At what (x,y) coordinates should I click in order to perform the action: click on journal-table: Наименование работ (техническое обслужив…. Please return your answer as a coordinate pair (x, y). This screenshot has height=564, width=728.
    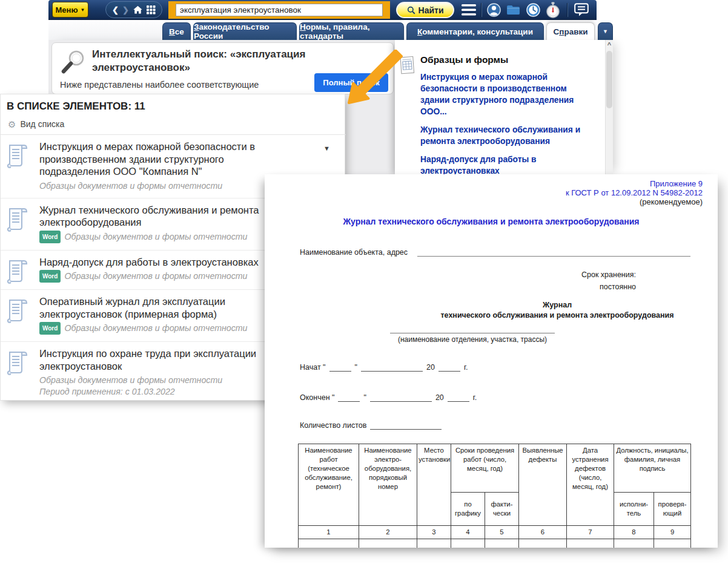
    Looking at the image, I should click on (494, 496).